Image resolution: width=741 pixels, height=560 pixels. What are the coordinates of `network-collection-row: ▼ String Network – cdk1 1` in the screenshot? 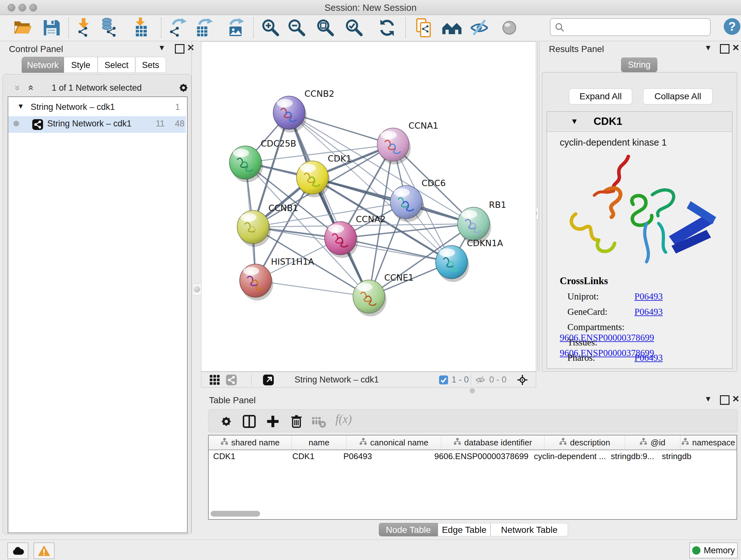 It's located at (97, 108).